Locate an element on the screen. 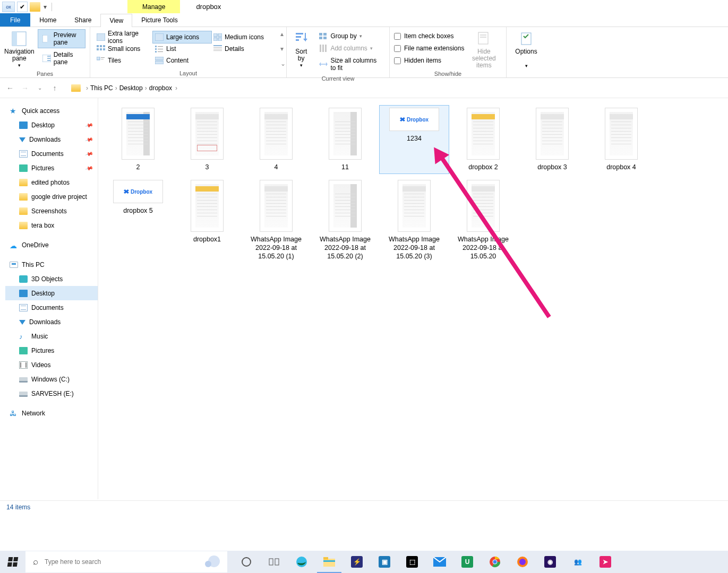 This screenshot has height=573, width=728. file-item: WhatsApp Image 2022-09-18 at 15.05.20 (3… is located at coordinates (414, 220).